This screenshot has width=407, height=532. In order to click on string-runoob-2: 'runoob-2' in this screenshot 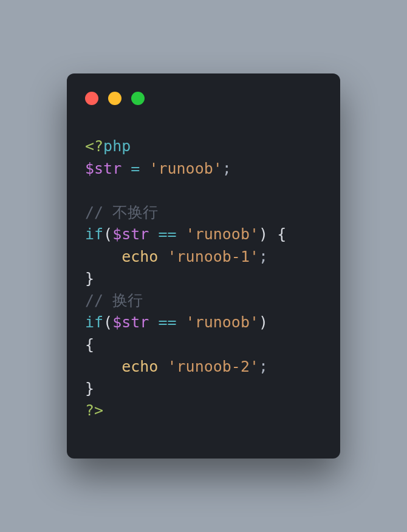, I will do `click(214, 367)`.